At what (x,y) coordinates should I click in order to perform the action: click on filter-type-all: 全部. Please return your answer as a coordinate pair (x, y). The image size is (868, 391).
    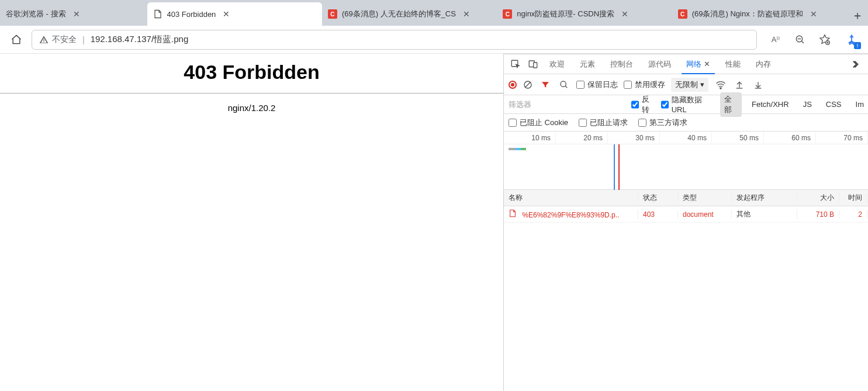
    Looking at the image, I should click on (731, 105).